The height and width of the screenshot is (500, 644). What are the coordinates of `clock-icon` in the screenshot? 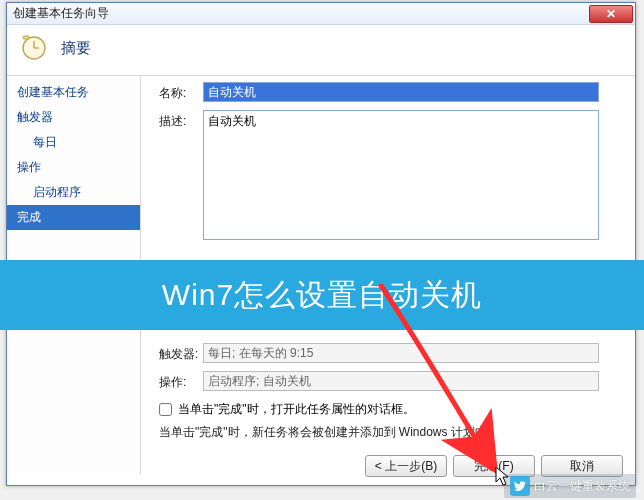 It's located at (34, 48).